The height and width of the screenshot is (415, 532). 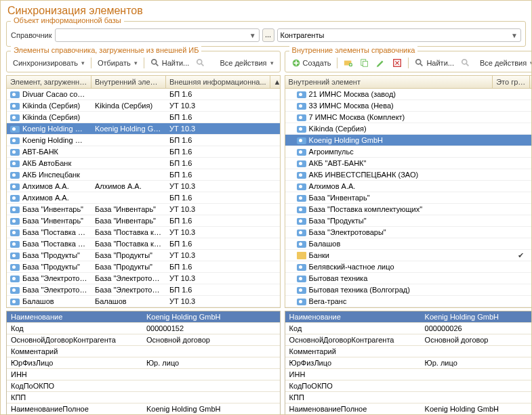 What do you see at coordinates (144, 141) in the screenshot?
I see `table-row: Koenig Holding GmbHБП 1.6` at bounding box center [144, 141].